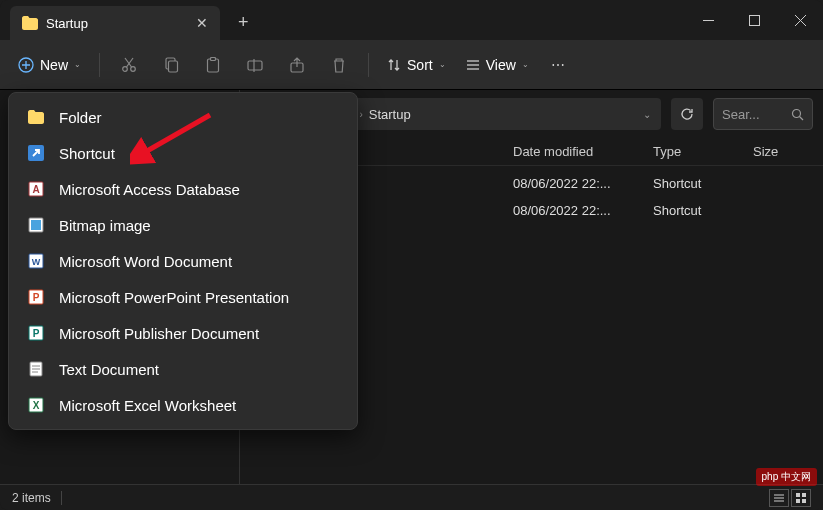 The image size is (823, 510). I want to click on sort-label: Sort, so click(420, 65).